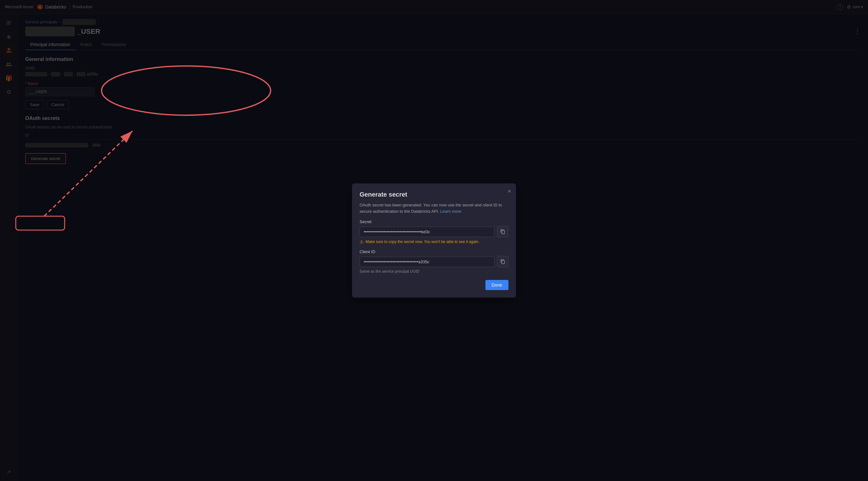  I want to click on secret-input, so click(427, 232).